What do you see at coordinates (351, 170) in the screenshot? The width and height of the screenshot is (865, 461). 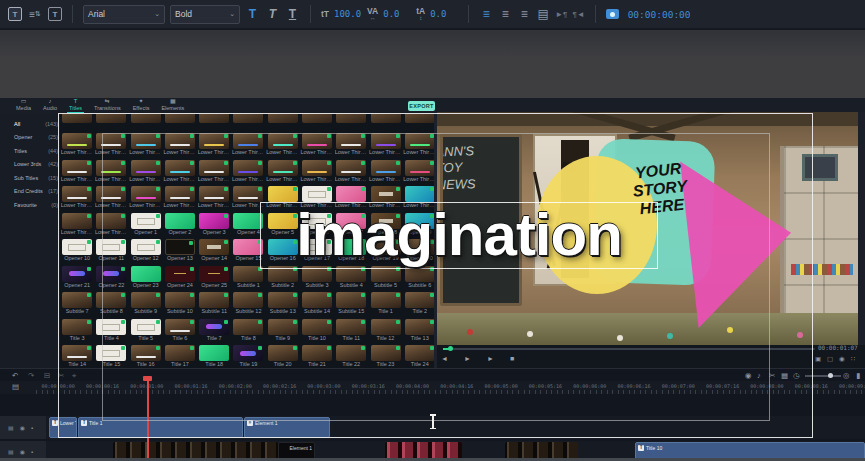 I see `title-template: Lower Third 27` at bounding box center [351, 170].